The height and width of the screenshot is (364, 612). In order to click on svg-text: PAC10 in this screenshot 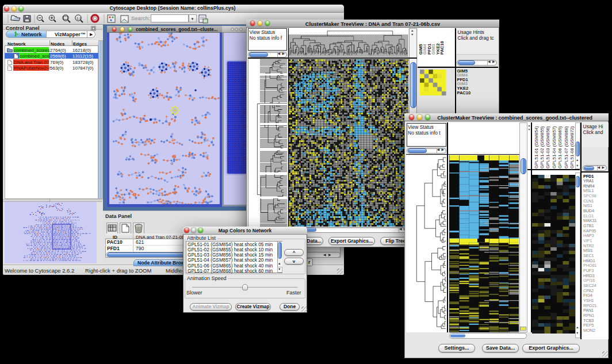, I will do `click(442, 48)`.